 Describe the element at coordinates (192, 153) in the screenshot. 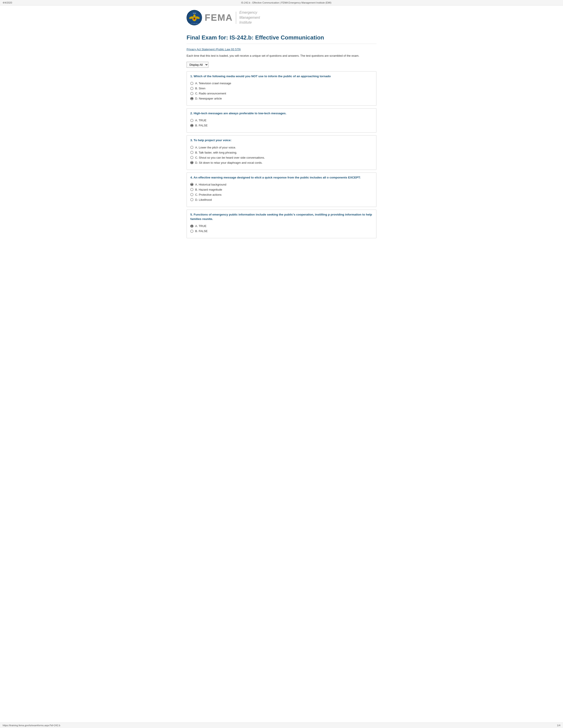

I see `radio-3-B` at that location.